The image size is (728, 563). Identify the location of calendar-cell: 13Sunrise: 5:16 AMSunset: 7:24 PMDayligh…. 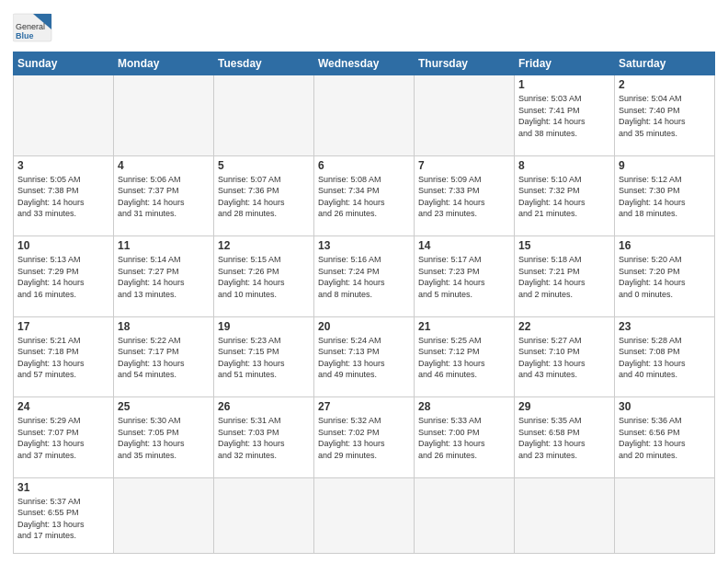
(364, 277).